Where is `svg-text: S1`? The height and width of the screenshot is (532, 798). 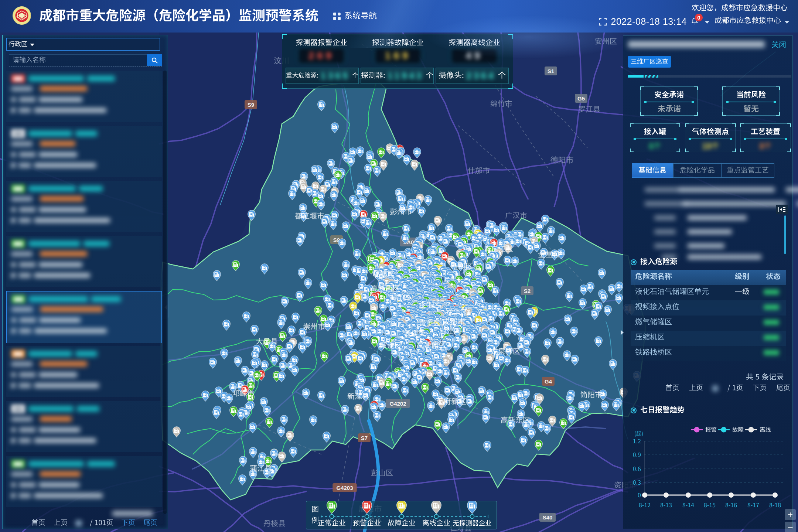
svg-text: S1 is located at coordinates (551, 71).